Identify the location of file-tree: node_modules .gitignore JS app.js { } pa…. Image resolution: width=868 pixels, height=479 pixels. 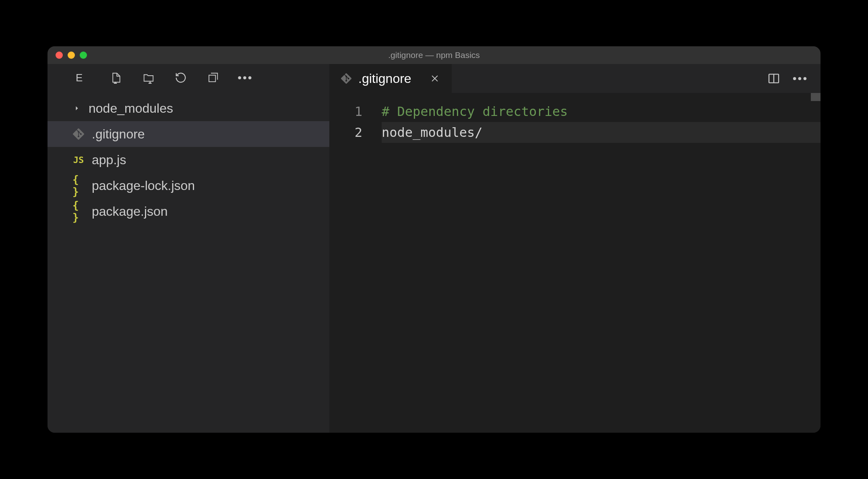
(188, 158).